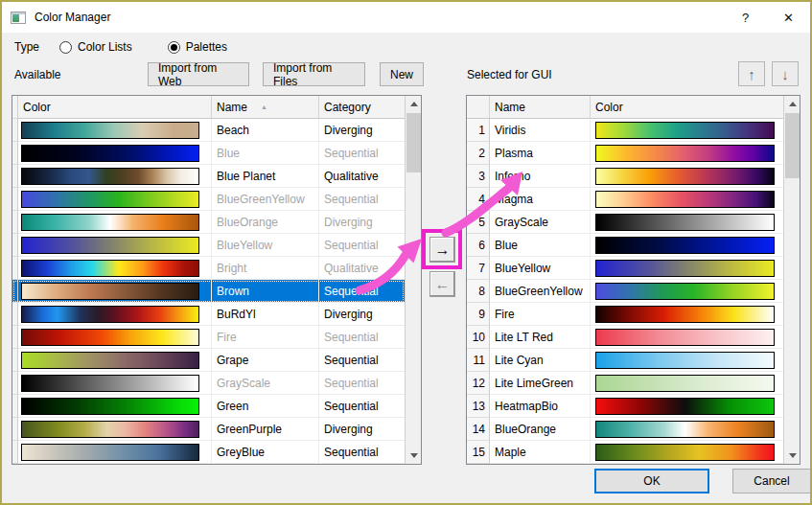 This screenshot has height=505, width=812. I want to click on selected-row-fire: 9Fire, so click(625, 314).